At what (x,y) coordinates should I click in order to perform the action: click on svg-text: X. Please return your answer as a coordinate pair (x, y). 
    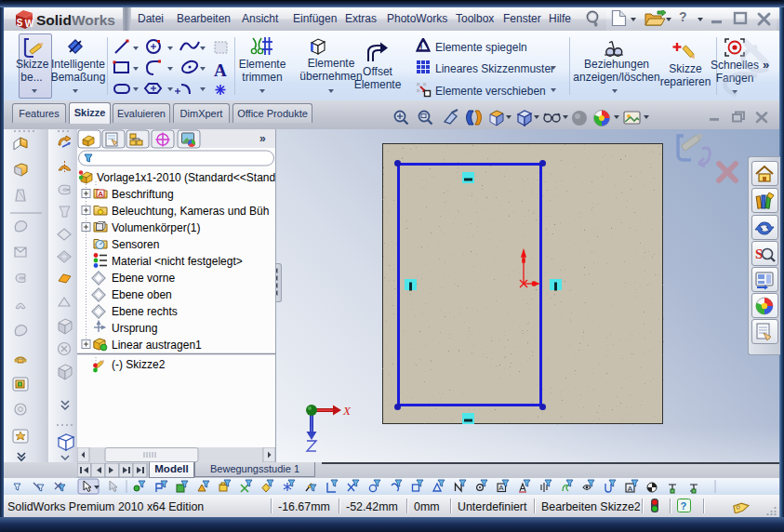
    Looking at the image, I should click on (347, 411).